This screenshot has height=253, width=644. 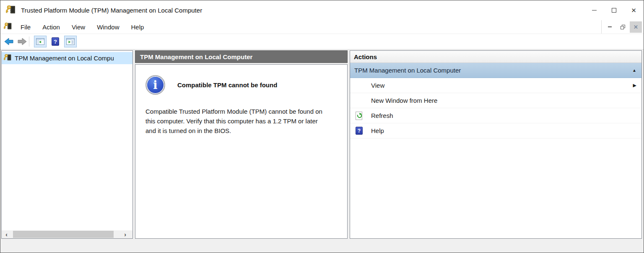 I want to click on menu-bar: File Action View Window Help ✕, so click(x=322, y=27).